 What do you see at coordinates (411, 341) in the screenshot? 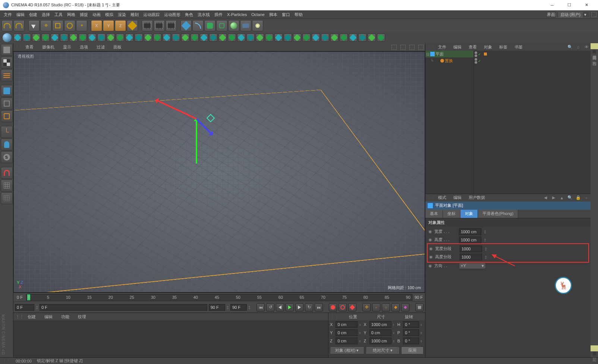
I see `rot-Z-field: 0 °` at bounding box center [411, 341].